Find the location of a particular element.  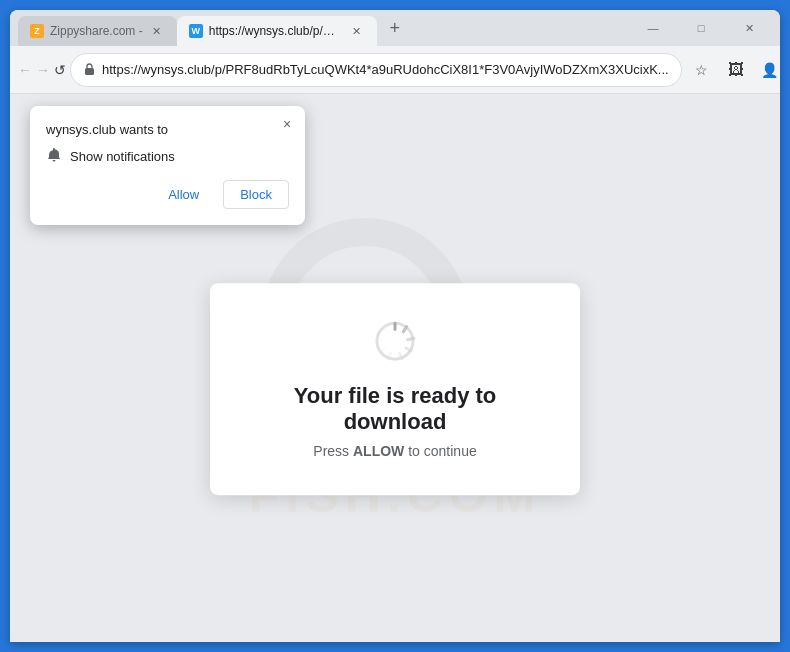

popup-close-button: × is located at coordinates (287, 124).